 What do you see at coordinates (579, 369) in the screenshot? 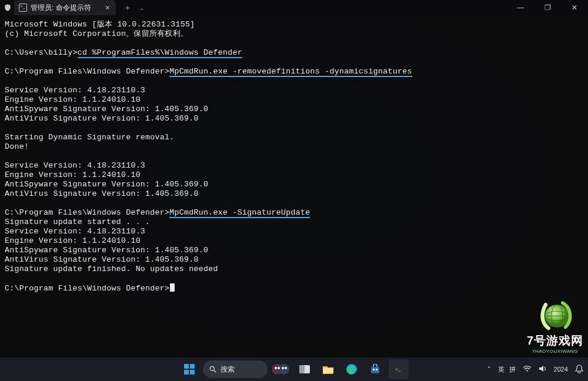
I see `notifications-icon` at bounding box center [579, 369].